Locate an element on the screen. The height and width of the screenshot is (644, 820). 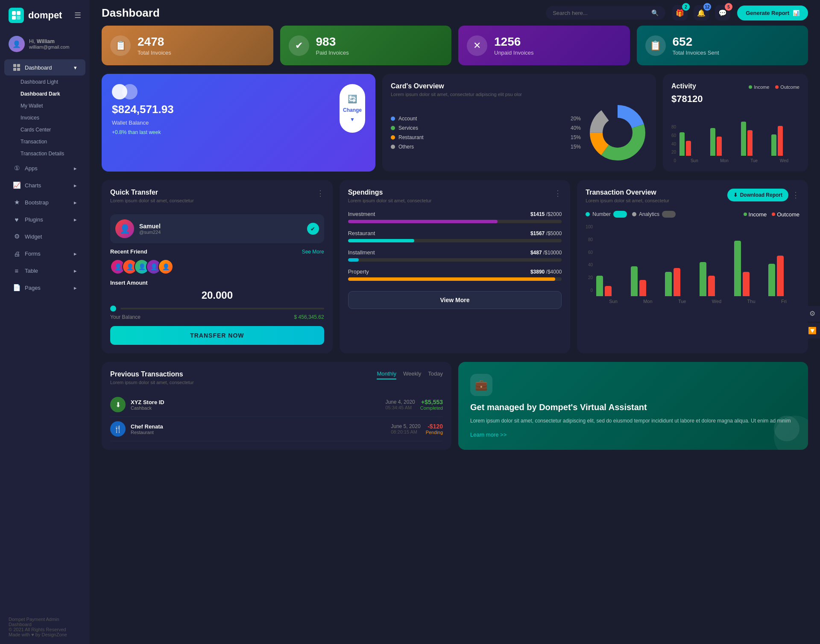
forms-chevron-icon: ▸ is located at coordinates (75, 254).